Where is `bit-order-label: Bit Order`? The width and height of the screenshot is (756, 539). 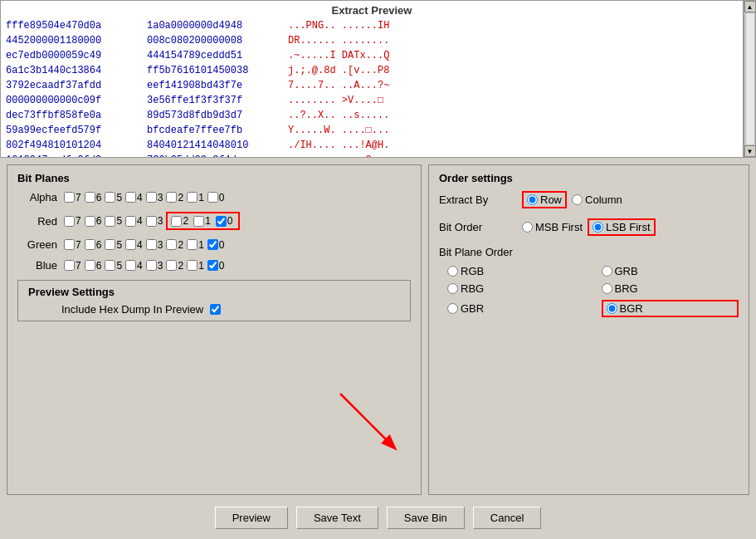 bit-order-label: Bit Order is located at coordinates (476, 228).